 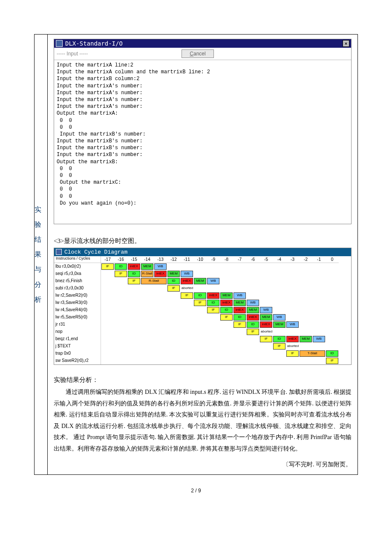 What do you see at coordinates (59, 43) in the screenshot?
I see `io-window-icon` at bounding box center [59, 43].